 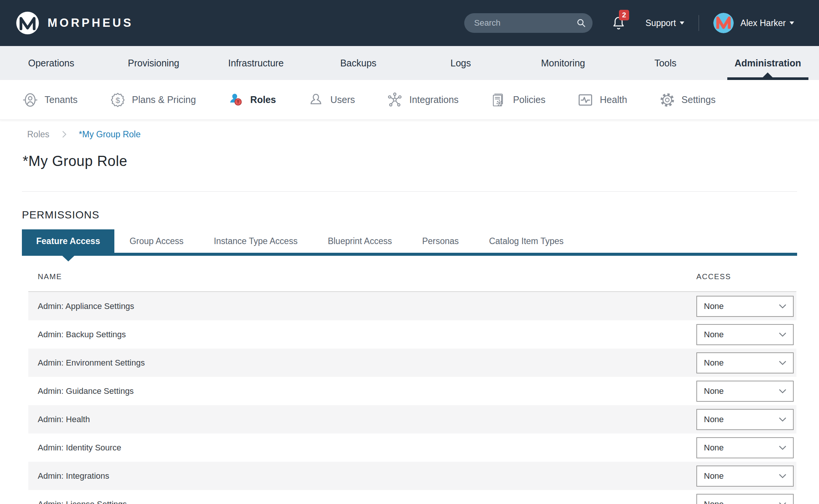 I want to click on tab-personas: Personas, so click(x=440, y=241).